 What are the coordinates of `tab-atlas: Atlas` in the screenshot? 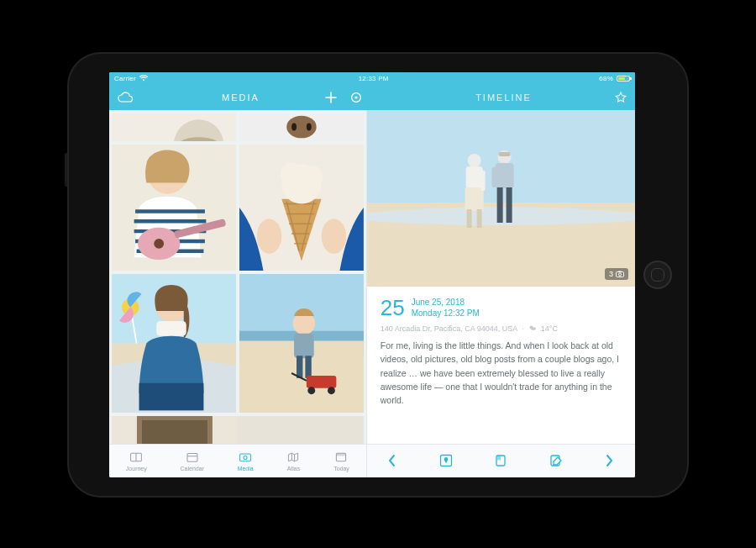 It's located at (293, 461).